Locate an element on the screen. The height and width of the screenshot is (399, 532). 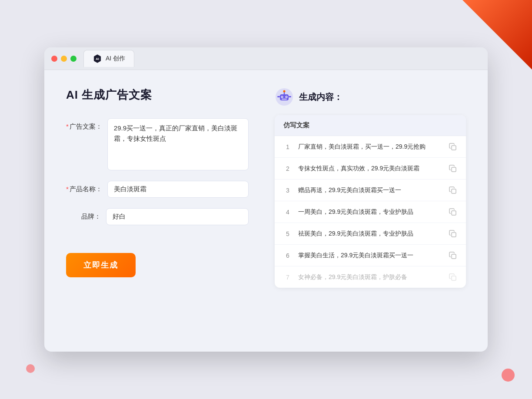
row-number: 5 is located at coordinates (288, 234).